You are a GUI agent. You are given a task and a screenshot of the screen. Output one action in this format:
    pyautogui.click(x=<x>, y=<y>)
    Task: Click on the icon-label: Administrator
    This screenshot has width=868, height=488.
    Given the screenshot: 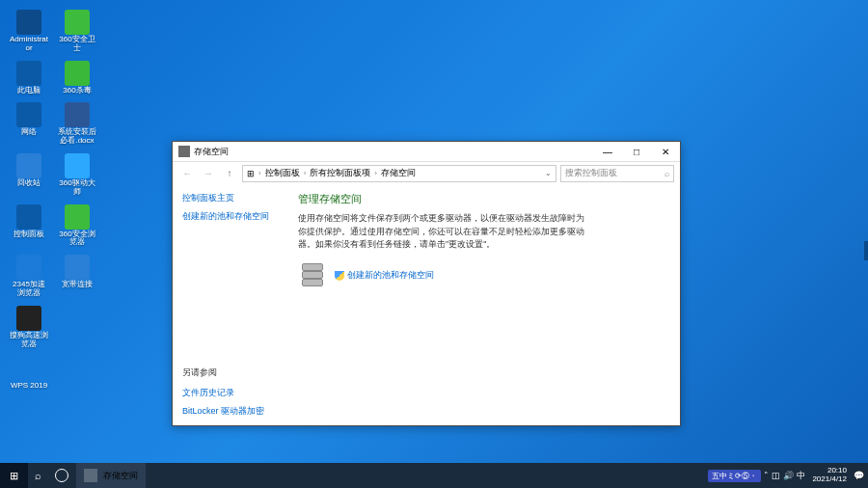 What is the action you would take?
    pyautogui.click(x=29, y=44)
    